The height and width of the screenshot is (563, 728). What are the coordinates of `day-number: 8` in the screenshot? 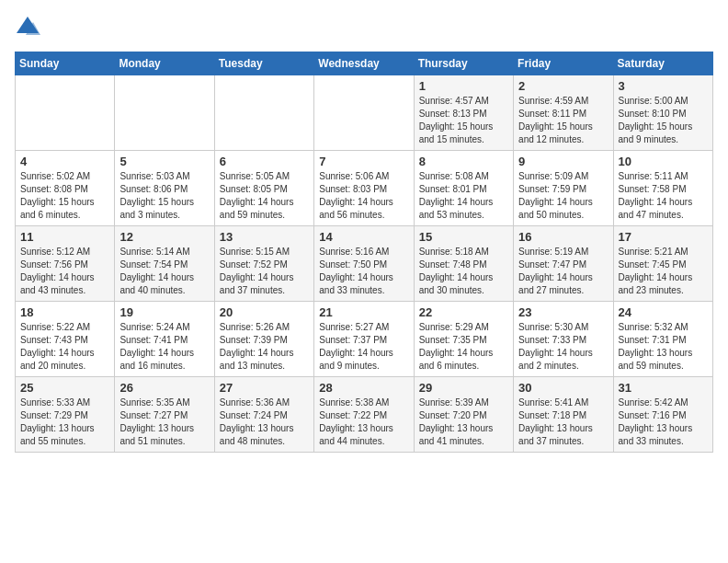 It's located at (463, 162).